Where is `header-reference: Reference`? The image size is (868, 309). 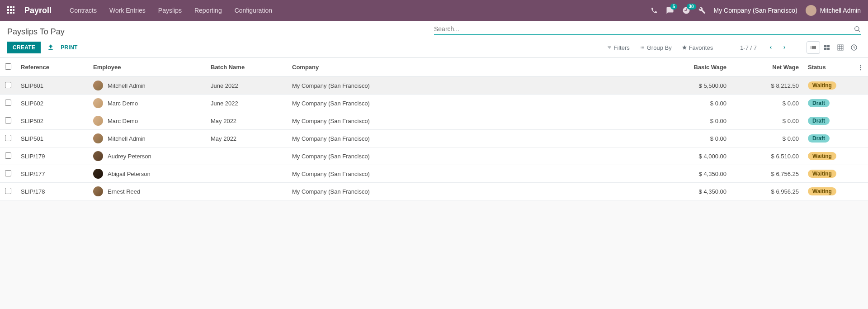
header-reference: Reference is located at coordinates (52, 67).